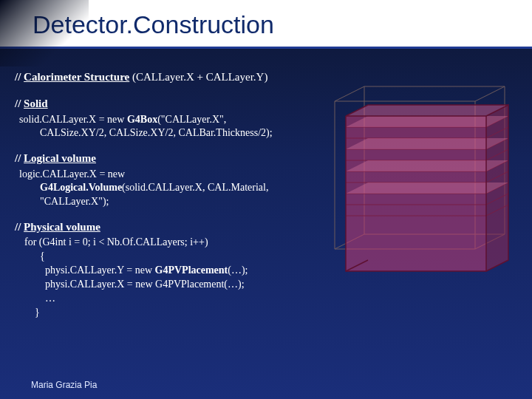  What do you see at coordinates (198, 77) in the screenshot?
I see `section-extra: (CALLayer.X + CALLayer.Y)` at bounding box center [198, 77].